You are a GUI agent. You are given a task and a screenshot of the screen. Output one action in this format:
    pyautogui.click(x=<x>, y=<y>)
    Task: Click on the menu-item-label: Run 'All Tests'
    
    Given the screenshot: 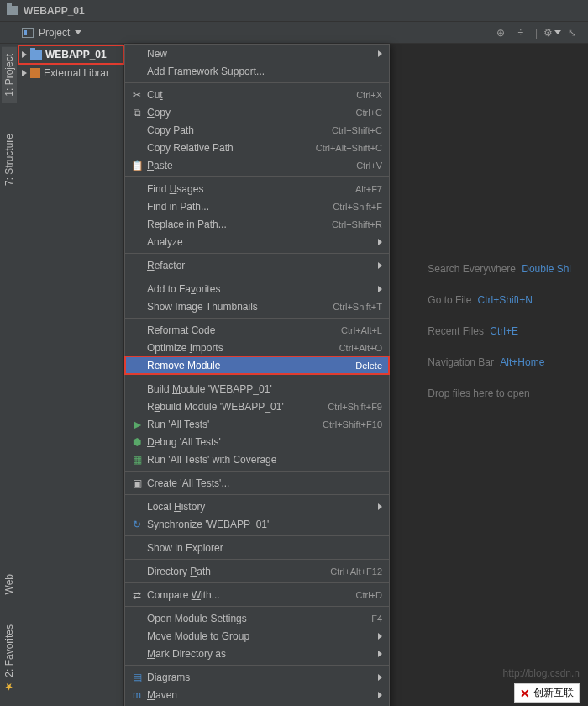 What is the action you would take?
    pyautogui.click(x=235, y=424)
    